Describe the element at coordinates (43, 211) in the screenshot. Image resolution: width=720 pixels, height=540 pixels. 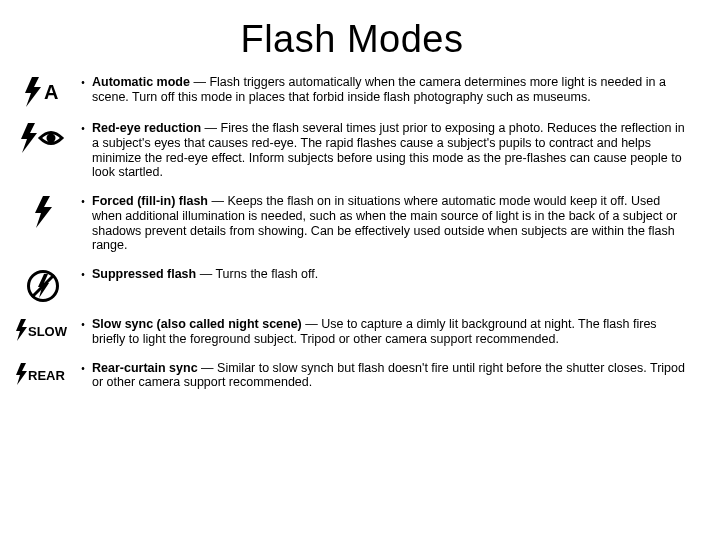
I see `mode-icon-forced` at that location.